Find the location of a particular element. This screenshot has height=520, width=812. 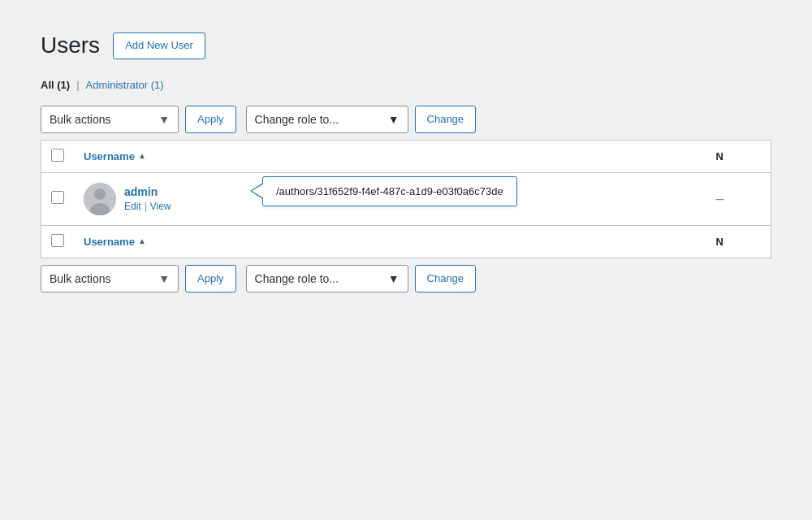

view-link: View is located at coordinates (161, 206).